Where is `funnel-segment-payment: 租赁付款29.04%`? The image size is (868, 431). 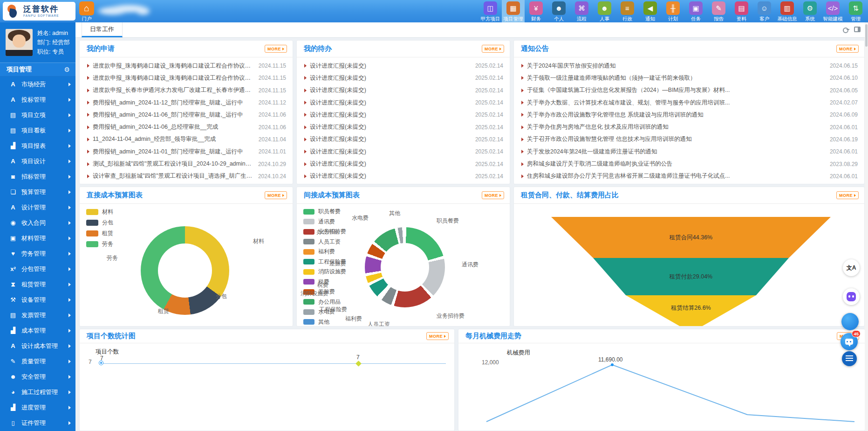
funnel-segment-payment: 租赁付款29.04% is located at coordinates (691, 277).